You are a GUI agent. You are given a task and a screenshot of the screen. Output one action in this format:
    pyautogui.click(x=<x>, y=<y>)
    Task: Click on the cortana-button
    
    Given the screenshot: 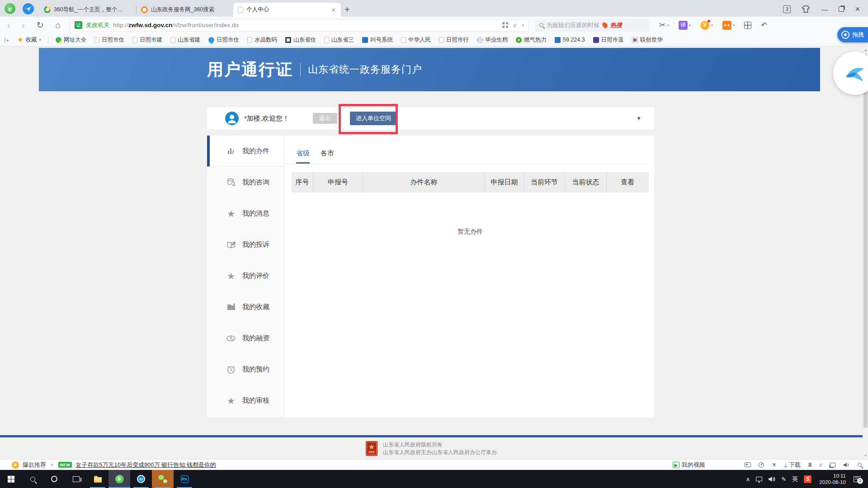 What is the action you would take?
    pyautogui.click(x=54, y=479)
    